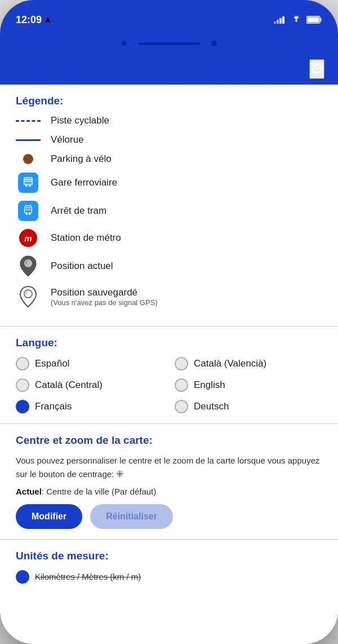  What do you see at coordinates (28, 297) in the screenshot?
I see `position-saved-icon` at bounding box center [28, 297].